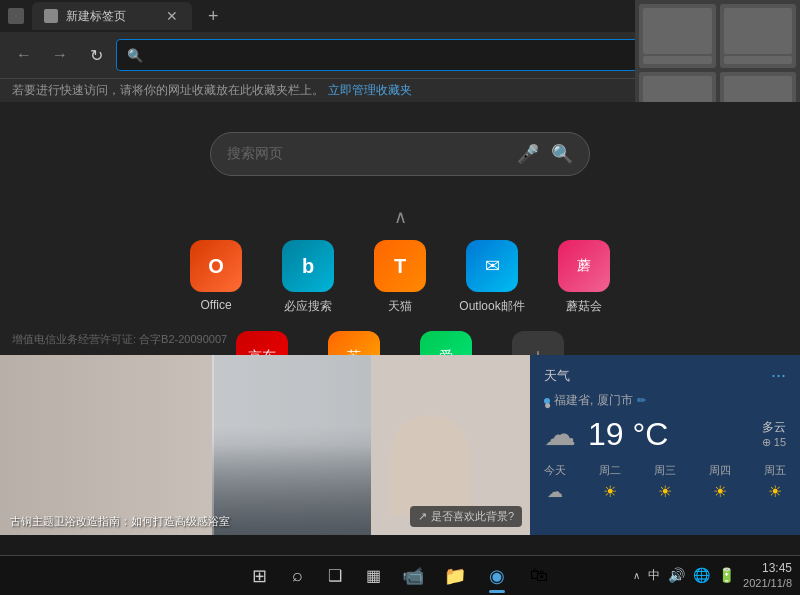 The height and width of the screenshot is (595, 800). What do you see at coordinates (497, 576) in the screenshot?
I see `taskbar-app-edge: ◉` at bounding box center [497, 576].